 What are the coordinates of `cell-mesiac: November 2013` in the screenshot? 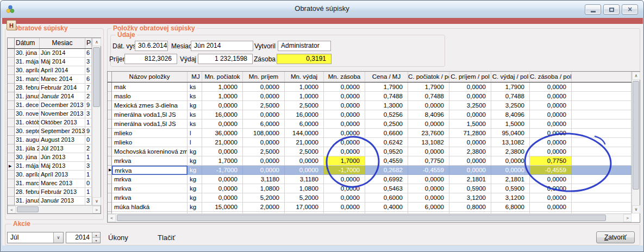 It's located at (62, 114).